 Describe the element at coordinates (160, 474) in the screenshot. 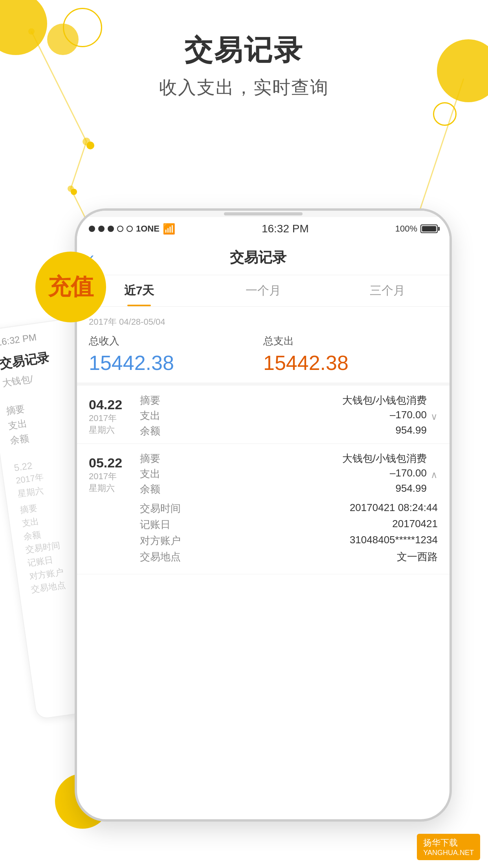

I see `expense-label-2: 支出` at that location.